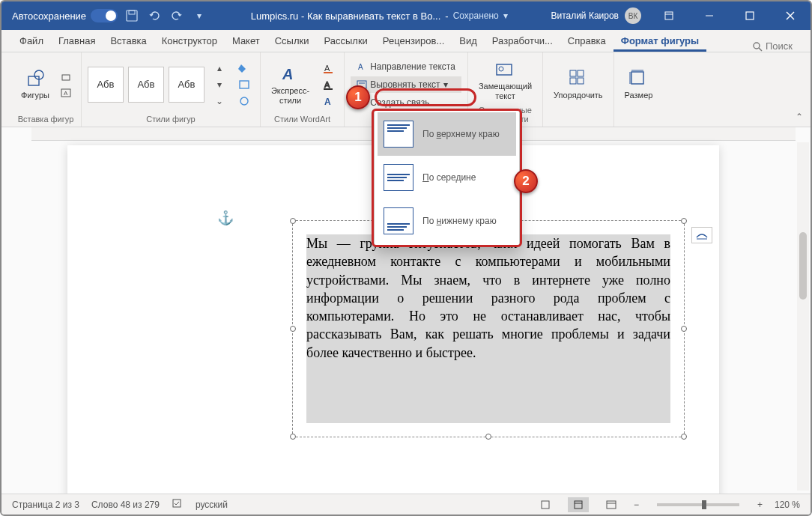 This screenshot has width=812, height=516. I want to click on minimize-icon, so click(709, 16).